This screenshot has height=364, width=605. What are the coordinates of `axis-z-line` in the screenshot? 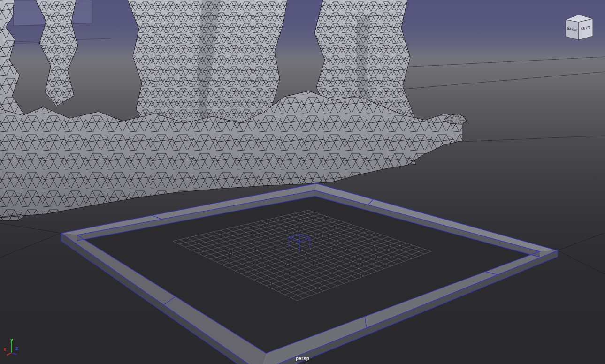 It's located at (14, 354).